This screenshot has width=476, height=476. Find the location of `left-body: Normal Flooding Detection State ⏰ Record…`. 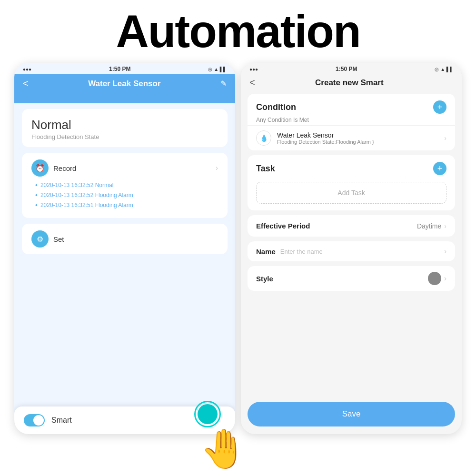

left-body: Normal Flooding Detection State ⏰ Record… is located at coordinates (125, 182).